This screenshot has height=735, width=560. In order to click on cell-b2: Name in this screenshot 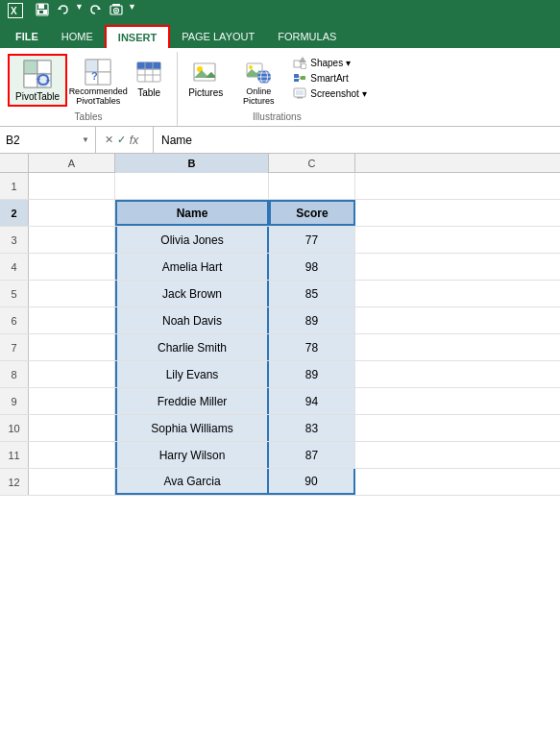, I will do `click(192, 213)`.